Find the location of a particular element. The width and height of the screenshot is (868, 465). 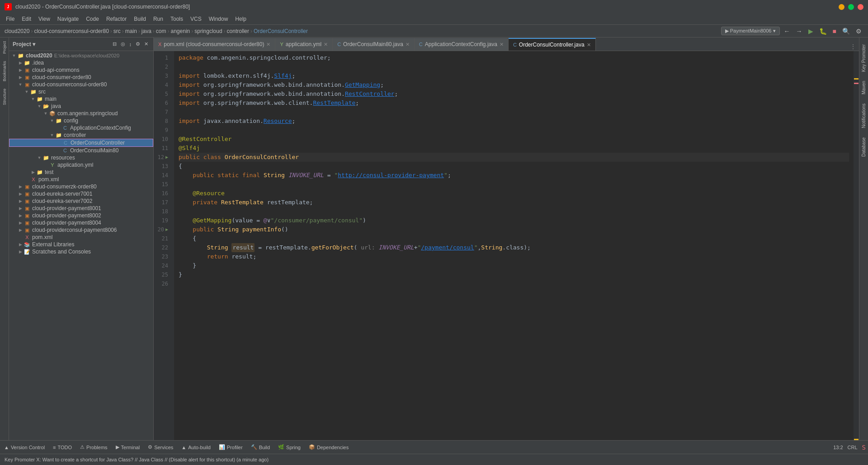

tab-pom-close: ✕ is located at coordinates (269, 44).